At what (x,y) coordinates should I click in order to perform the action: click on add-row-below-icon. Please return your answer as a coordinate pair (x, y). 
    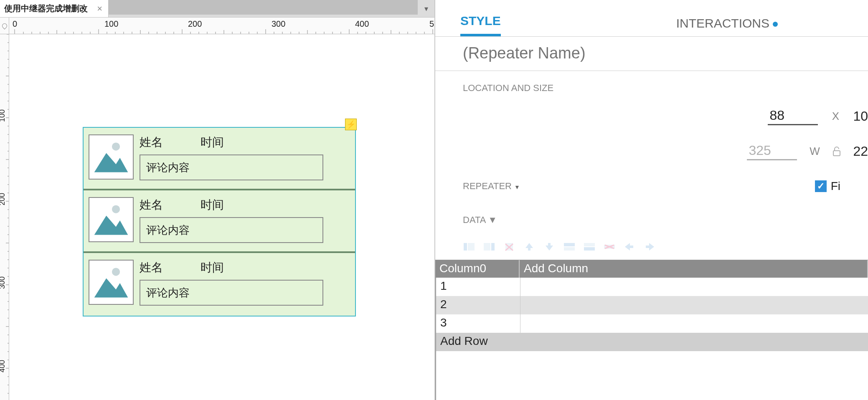
    Looking at the image, I should click on (589, 247).